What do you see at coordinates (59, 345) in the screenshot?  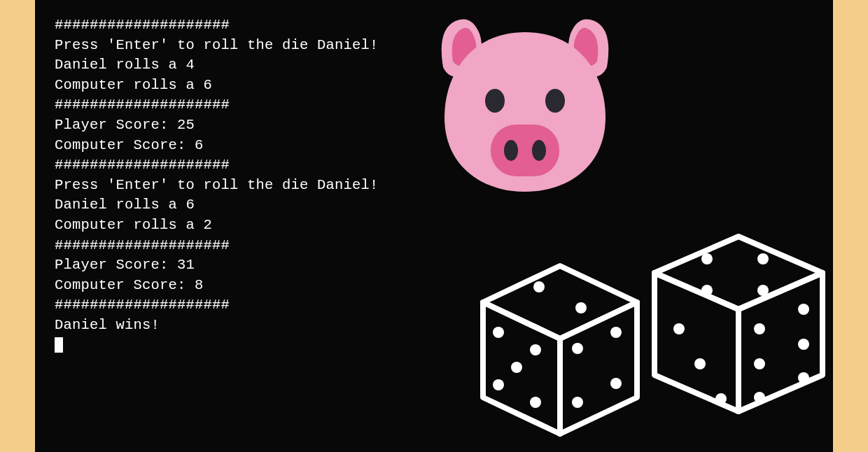 I see `terminal-cursor` at bounding box center [59, 345].